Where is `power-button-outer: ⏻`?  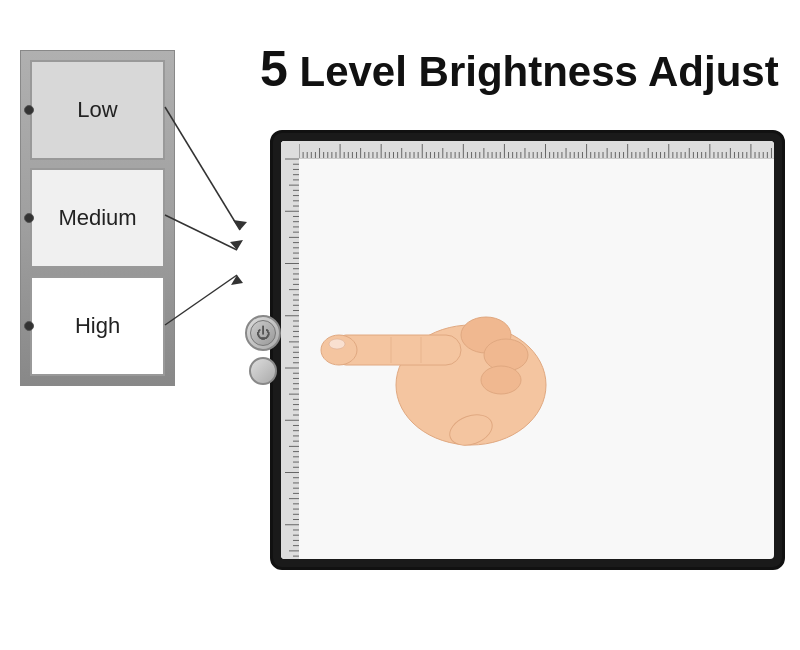 power-button-outer: ⏻ is located at coordinates (263, 333).